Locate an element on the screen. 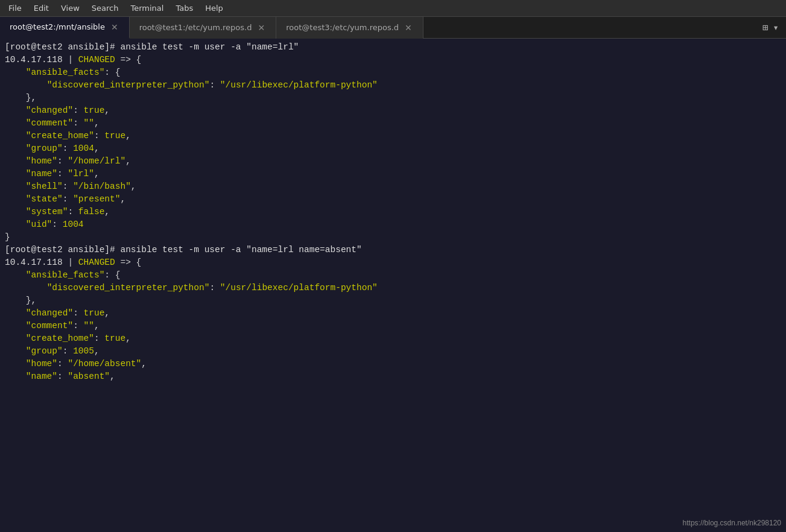  tab-2-close: ✕ is located at coordinates (261, 28).